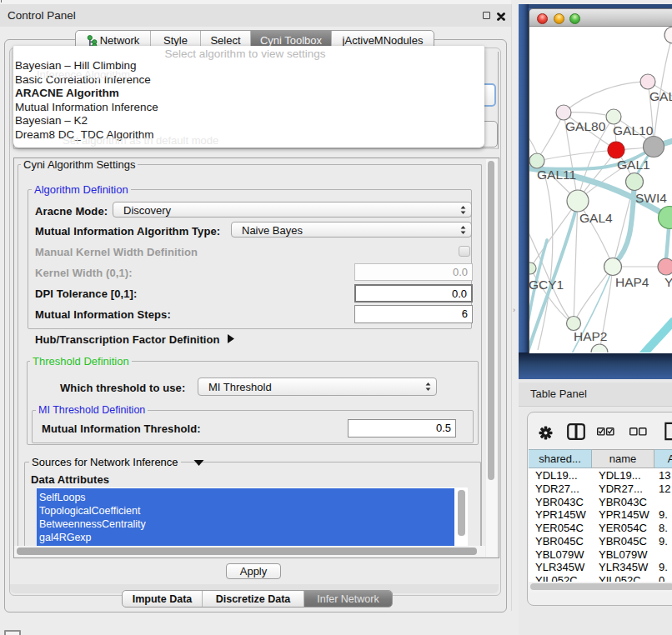 Image resolution: width=672 pixels, height=635 pixels. I want to click on svg-text: GAL, so click(660, 97).